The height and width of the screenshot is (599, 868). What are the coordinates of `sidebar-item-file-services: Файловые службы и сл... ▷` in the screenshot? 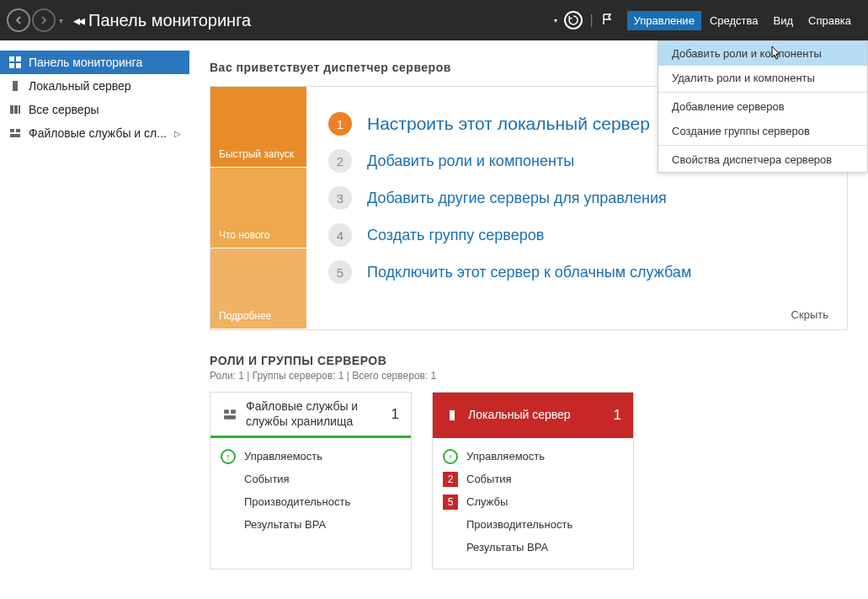 It's located at (94, 133).